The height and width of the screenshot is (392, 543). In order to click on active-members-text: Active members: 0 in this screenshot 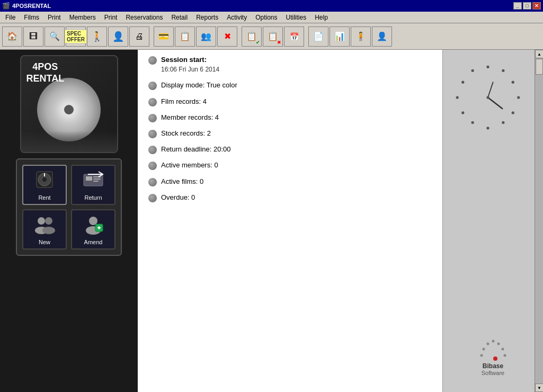, I will do `click(190, 165)`.